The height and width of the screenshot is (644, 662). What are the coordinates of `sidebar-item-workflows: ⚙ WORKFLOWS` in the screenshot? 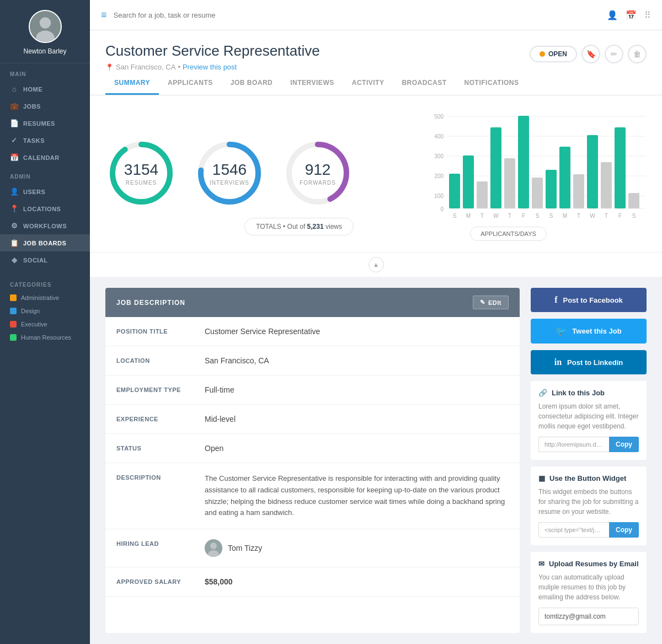 It's located at (45, 226).